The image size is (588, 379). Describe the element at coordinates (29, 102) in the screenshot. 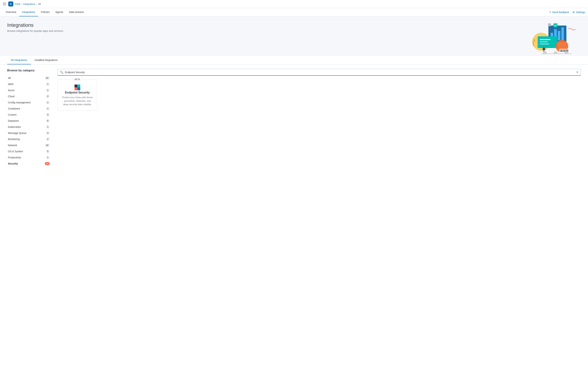

I see `category-item: Config management 1` at that location.